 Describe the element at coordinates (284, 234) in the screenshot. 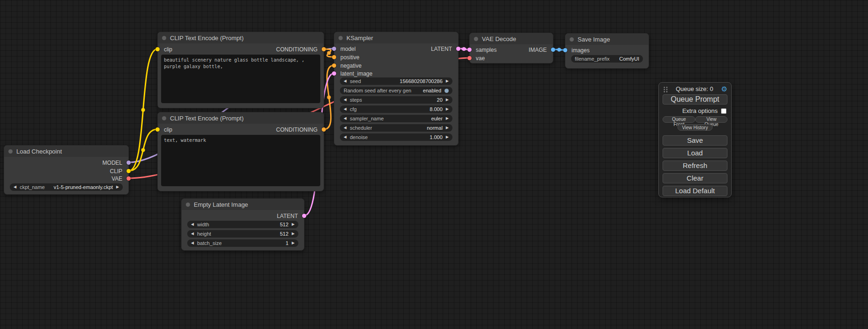

I see `widget-value: 512` at that location.